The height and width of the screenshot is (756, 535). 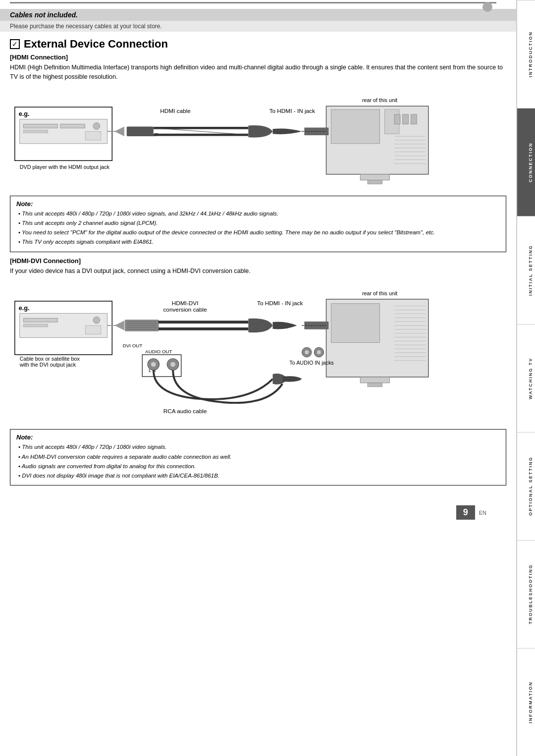 I want to click on footer: 9 EN, so click(x=258, y=510).